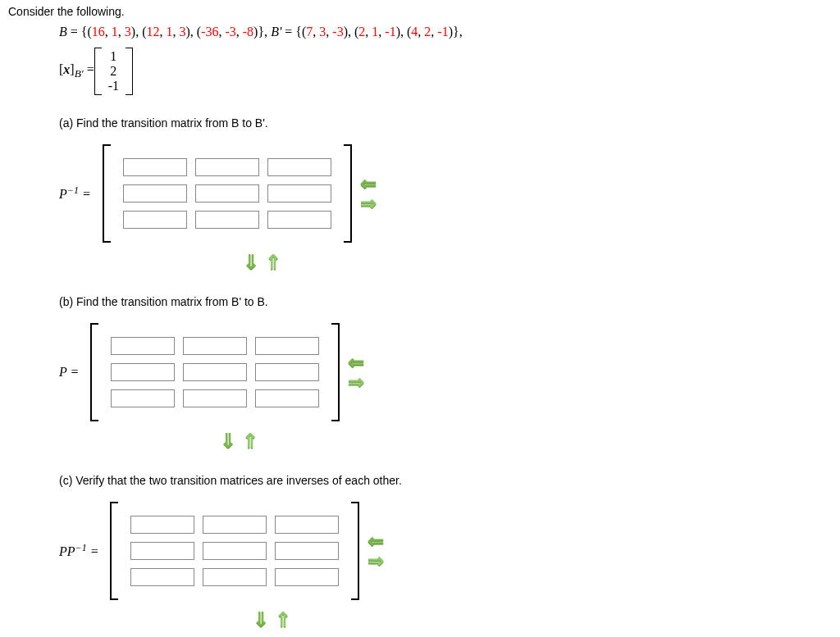 The height and width of the screenshot is (637, 840). What do you see at coordinates (542, 620) in the screenshot?
I see `row-arrows-c: ⇓ ⇑` at bounding box center [542, 620].